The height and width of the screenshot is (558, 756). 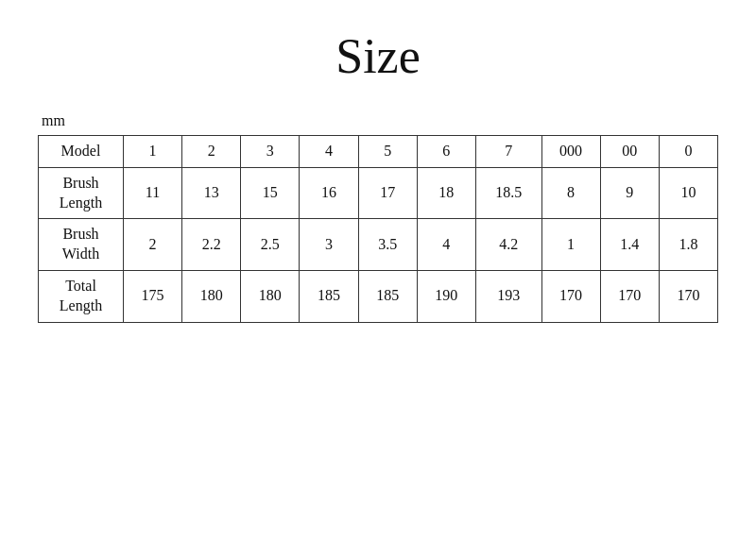 What do you see at coordinates (81, 245) in the screenshot?
I see `row-header-1: Brush Width` at bounding box center [81, 245].